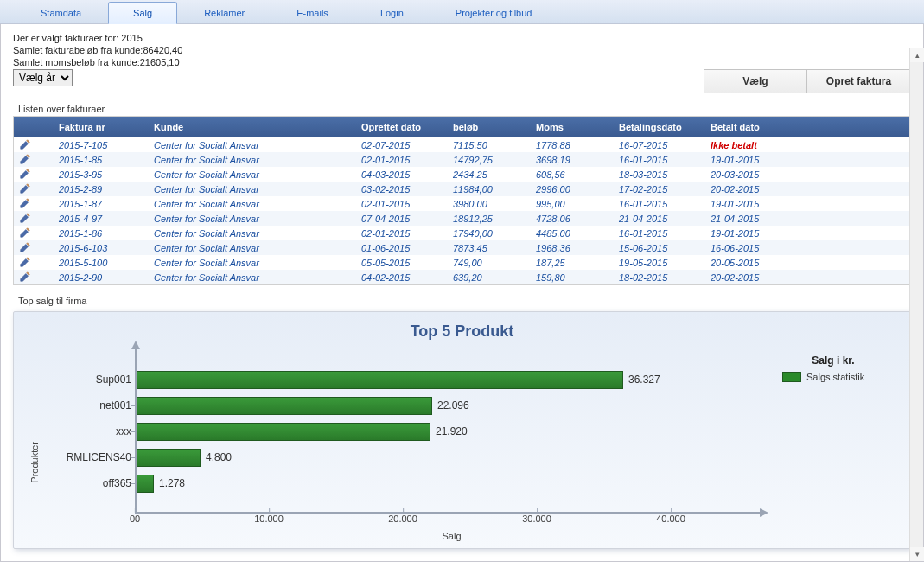 Image resolution: width=924 pixels, height=587 pixels. I want to click on cell-moms: 4485,00, so click(572, 233).